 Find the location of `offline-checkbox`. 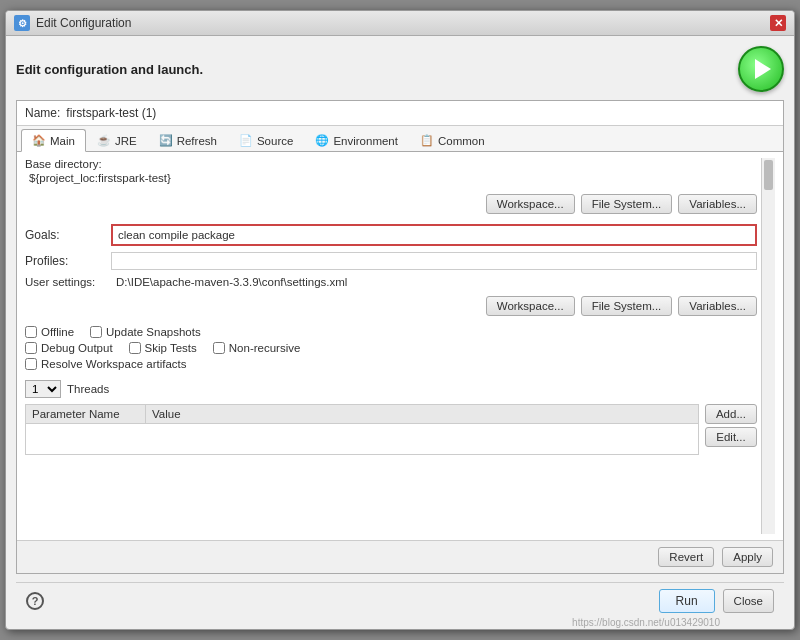

offline-checkbox is located at coordinates (31, 332).